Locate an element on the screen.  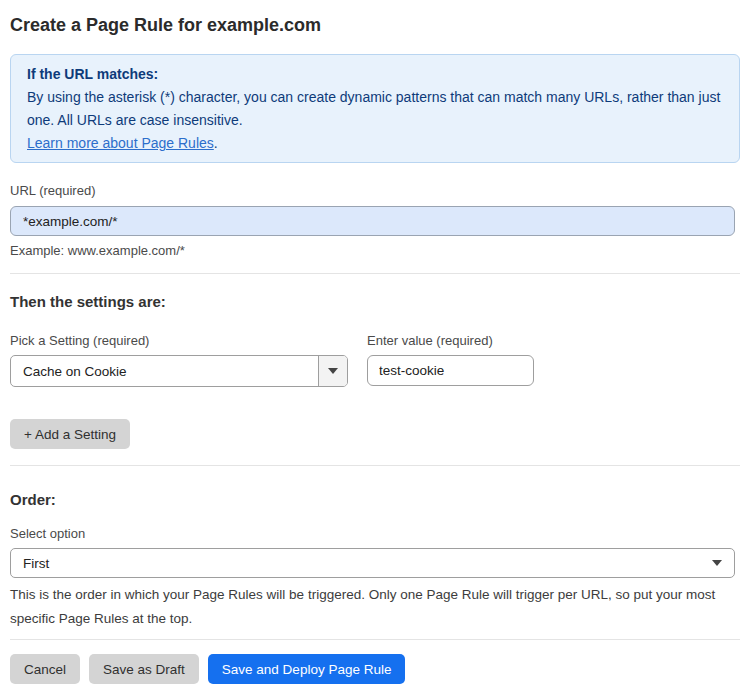
url-example-text: Example: www.example.com/* is located at coordinates (375, 250).